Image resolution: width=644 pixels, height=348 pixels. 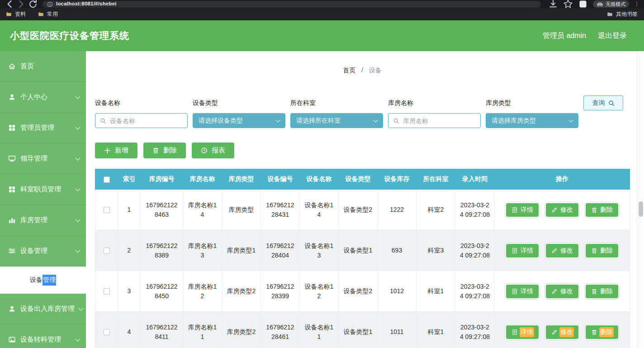 What do you see at coordinates (397, 251) in the screenshot?
I see `cell-stock: 693` at bounding box center [397, 251].